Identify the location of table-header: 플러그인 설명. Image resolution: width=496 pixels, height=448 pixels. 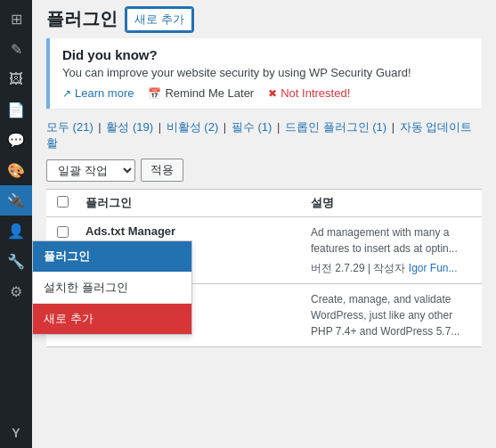
(264, 203).